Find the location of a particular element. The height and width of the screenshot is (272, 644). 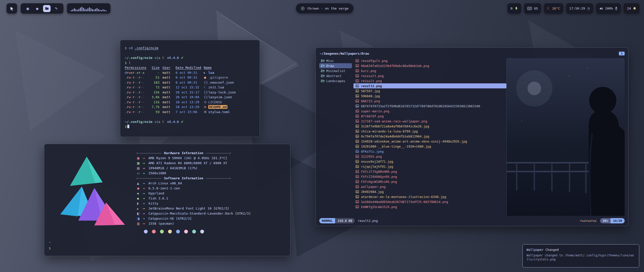

file-item: atardecer-en-la-montanas-ilustracion-634… is located at coordinates (430, 197).